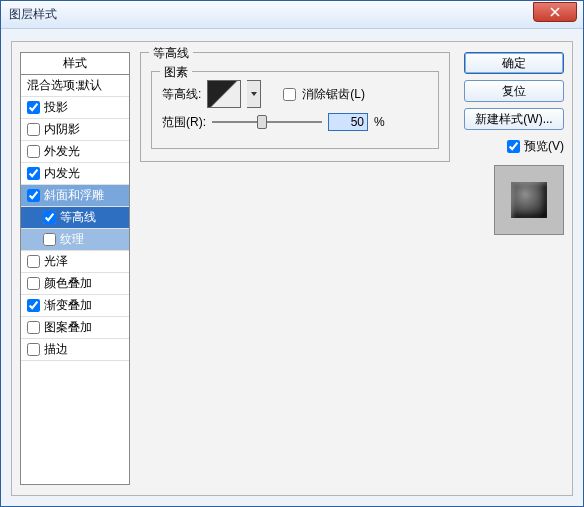 This screenshot has height=507, width=584. I want to click on ok-button: 确定, so click(514, 63).